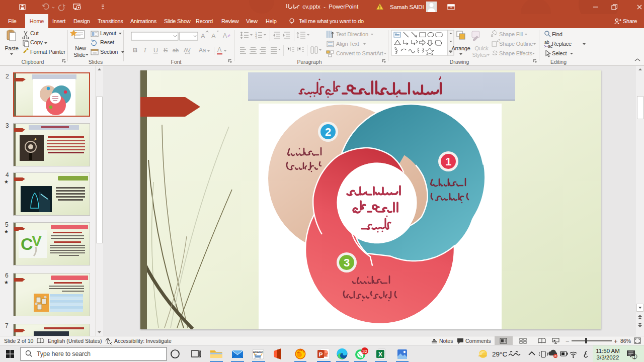 The height and width of the screenshot is (362, 644). Describe the element at coordinates (608, 351) in the screenshot. I see `svg-text: 11:50 AM` at that location.